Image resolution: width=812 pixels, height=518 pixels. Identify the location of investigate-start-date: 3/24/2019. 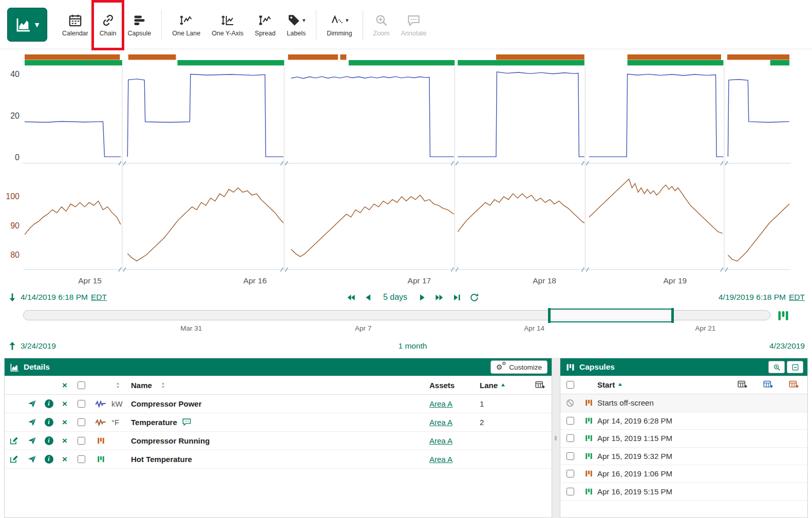
(38, 346).